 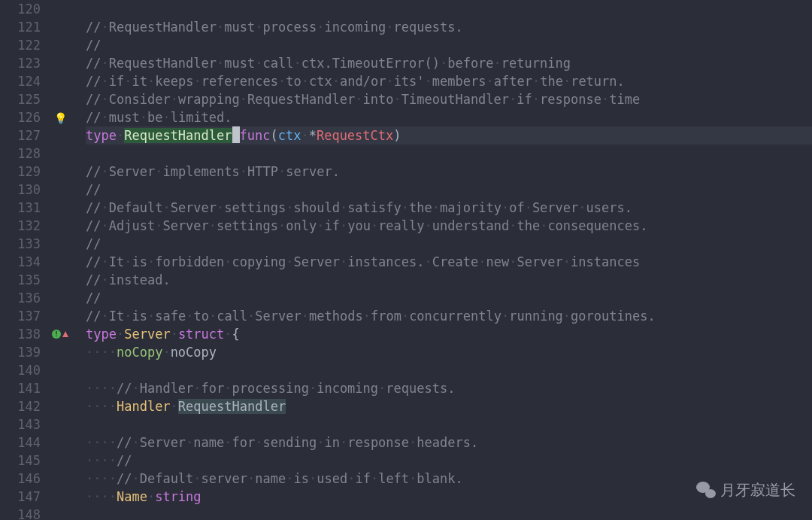 What do you see at coordinates (23, 316) in the screenshot?
I see `line-number: 137` at bounding box center [23, 316].